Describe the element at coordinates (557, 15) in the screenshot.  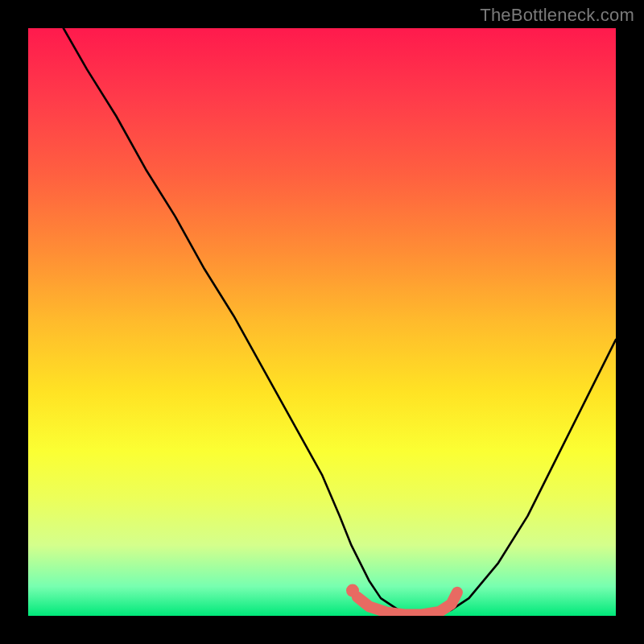
I see `watermark-text: TheBottleneck.com` at that location.